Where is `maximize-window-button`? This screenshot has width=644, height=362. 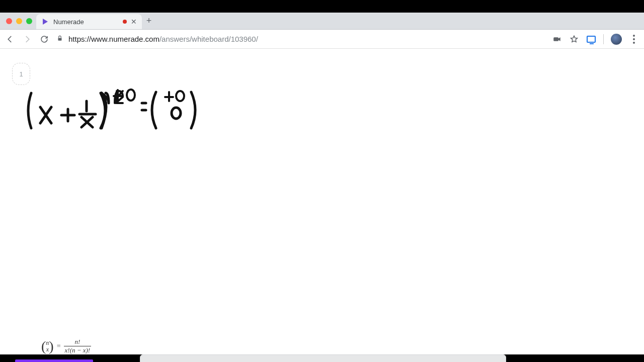 maximize-window-button is located at coordinates (29, 21).